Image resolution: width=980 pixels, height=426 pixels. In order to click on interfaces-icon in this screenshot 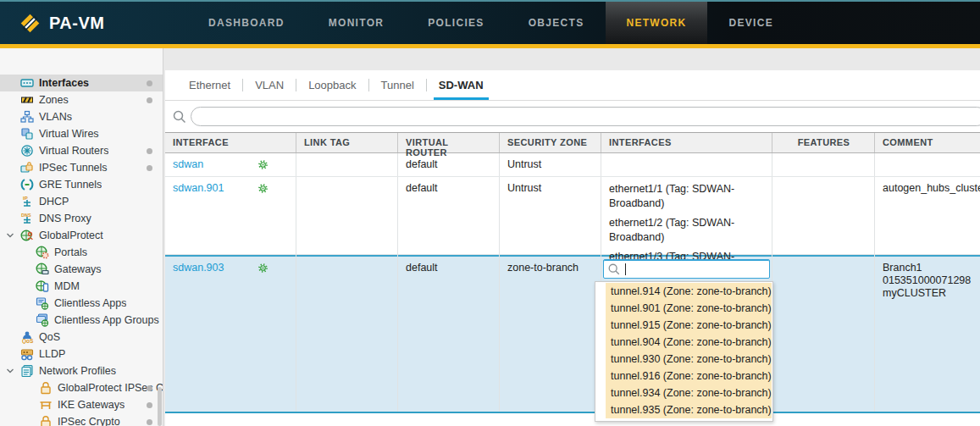, I will do `click(27, 83)`.